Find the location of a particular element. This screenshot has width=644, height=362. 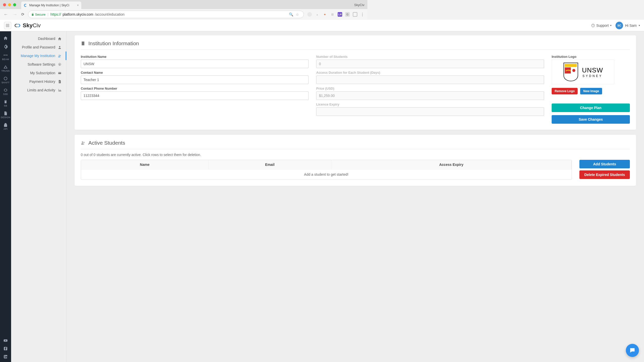

input-duration is located at coordinates (342, 80).